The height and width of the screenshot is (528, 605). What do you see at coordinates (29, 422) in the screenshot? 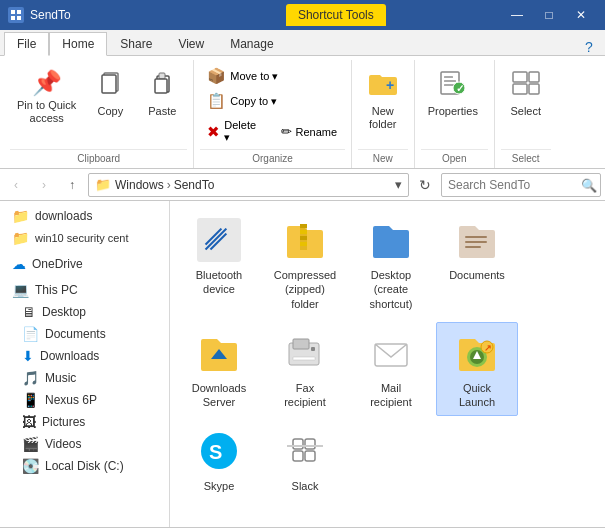
I see `pictures-icon: 🖼` at bounding box center [29, 422].